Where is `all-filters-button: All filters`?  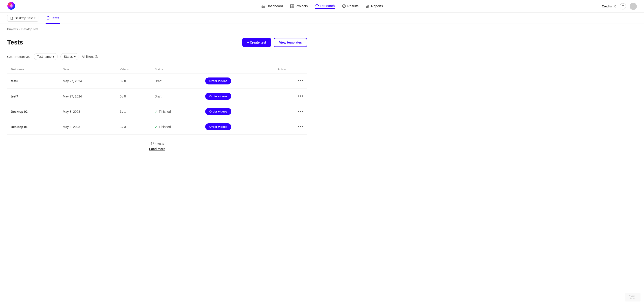 all-filters-button: All filters is located at coordinates (90, 56).